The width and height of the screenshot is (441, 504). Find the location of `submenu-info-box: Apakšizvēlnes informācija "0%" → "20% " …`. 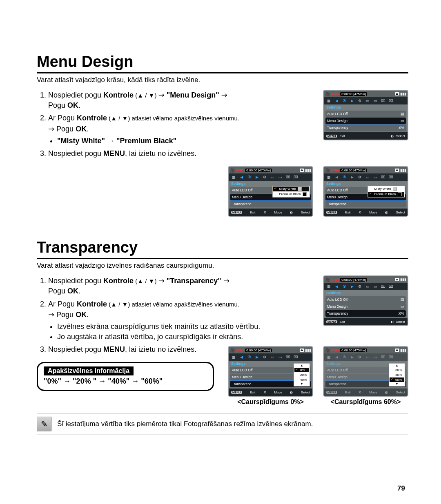

submenu-info-box: Apakšizvēlnes informācija "0%" → "20% " … is located at coordinates (125, 376).